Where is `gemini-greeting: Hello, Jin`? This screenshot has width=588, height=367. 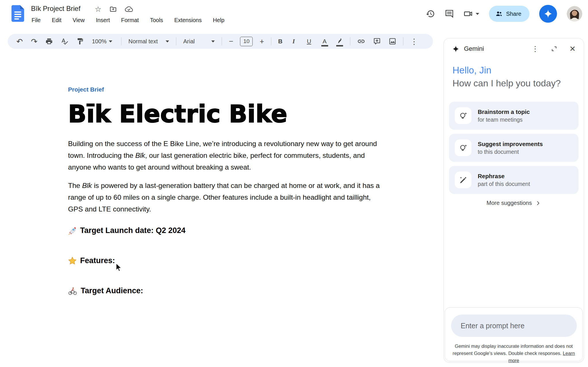
gemini-greeting: Hello, Jin is located at coordinates (506, 70).